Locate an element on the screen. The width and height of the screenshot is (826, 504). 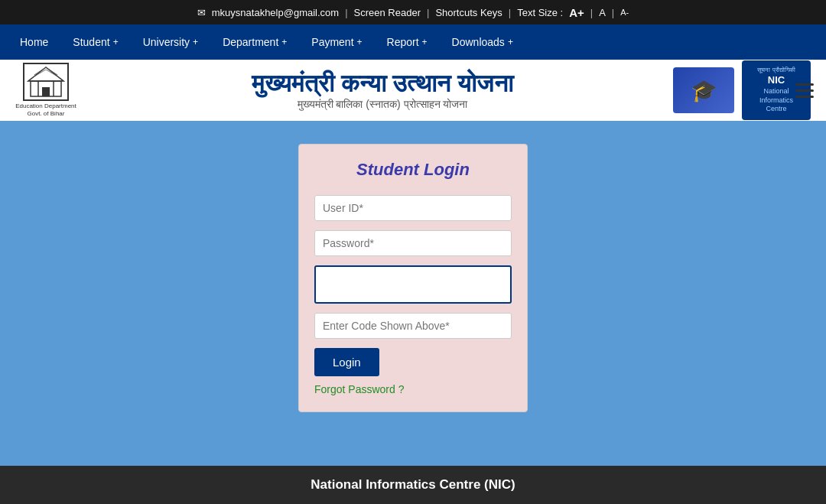
nav-report-plus: + is located at coordinates (425, 42).